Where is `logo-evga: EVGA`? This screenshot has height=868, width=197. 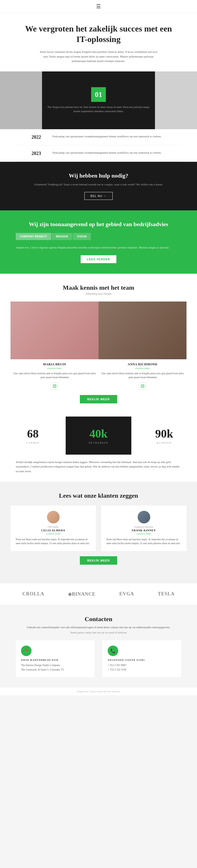 logo-evga: EVGA is located at coordinates (127, 594).